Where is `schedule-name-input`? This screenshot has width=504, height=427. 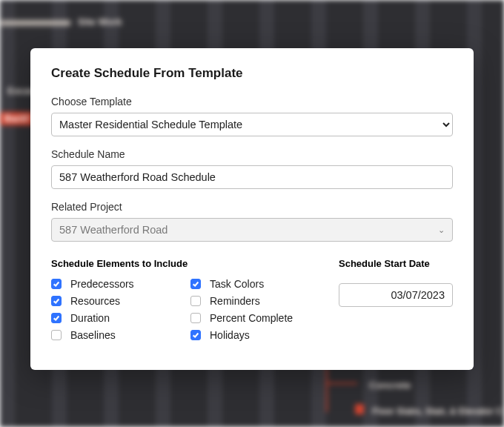
schedule-name-input is located at coordinates (252, 177).